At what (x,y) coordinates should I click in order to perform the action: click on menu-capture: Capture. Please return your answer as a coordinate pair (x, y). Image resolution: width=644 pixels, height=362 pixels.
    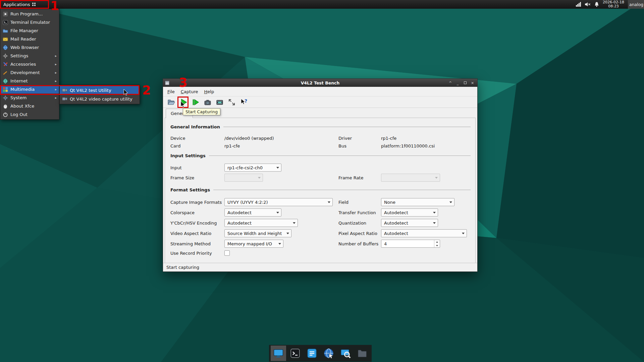
    Looking at the image, I should click on (190, 92).